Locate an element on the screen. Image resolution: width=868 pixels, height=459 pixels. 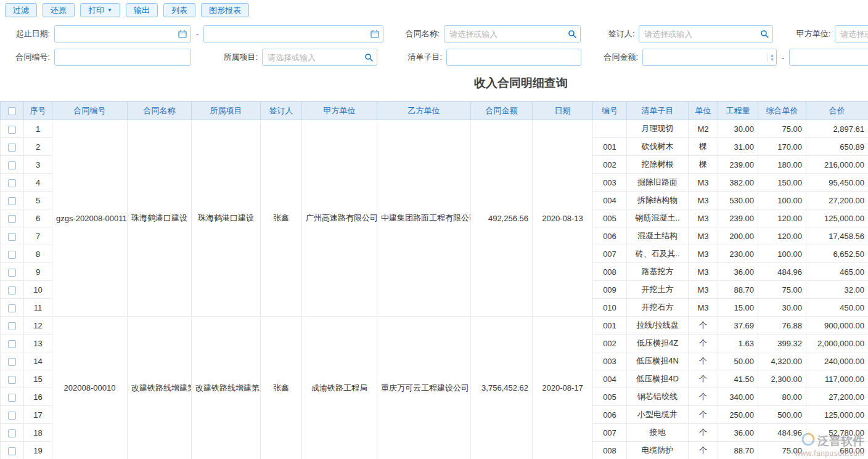
amount-max-input is located at coordinates (829, 57).